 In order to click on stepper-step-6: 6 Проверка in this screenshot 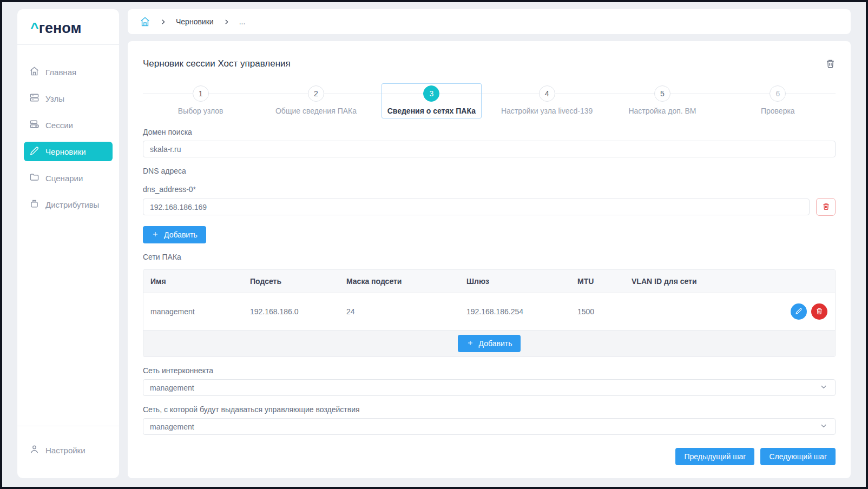, I will do `click(778, 101)`.